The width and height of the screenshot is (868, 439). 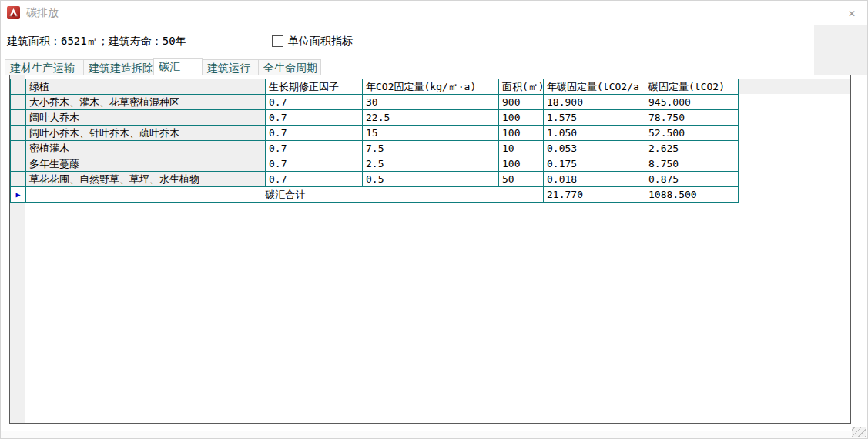 What do you see at coordinates (852, 13) in the screenshot?
I see `close-icon: ✕` at bounding box center [852, 13].